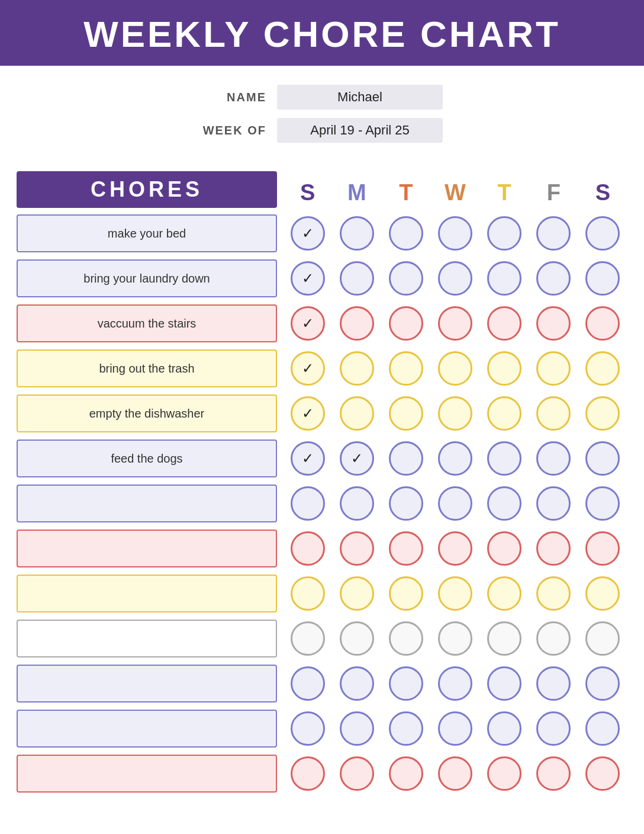 Image resolution: width=644 pixels, height=834 pixels. What do you see at coordinates (308, 233) in the screenshot?
I see `circle-0-0: ✓` at bounding box center [308, 233].